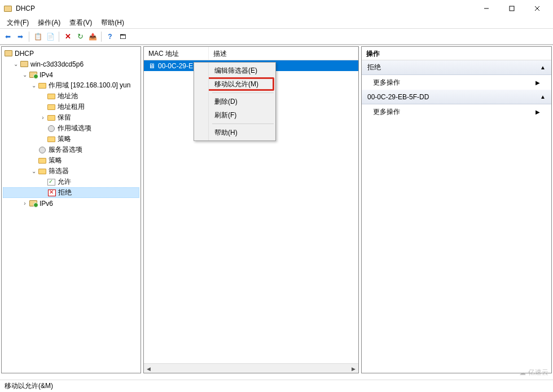  I want to click on tree-node-scope-policies: 策略, so click(71, 139).